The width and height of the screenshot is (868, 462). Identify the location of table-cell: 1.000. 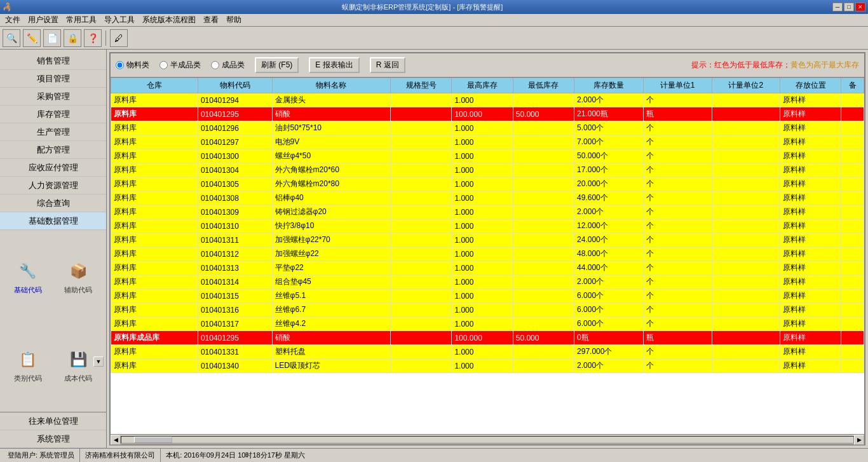
(482, 240).